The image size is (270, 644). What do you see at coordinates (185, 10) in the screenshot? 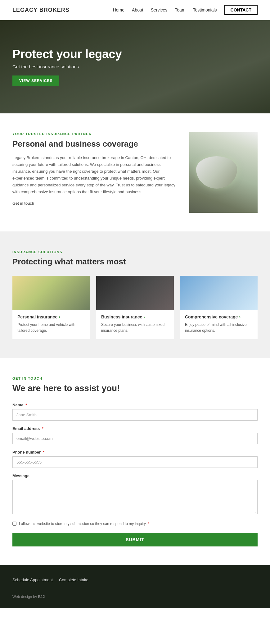
I see `nav-links: Home About Services Team Testimonials CO…` at bounding box center [185, 10].